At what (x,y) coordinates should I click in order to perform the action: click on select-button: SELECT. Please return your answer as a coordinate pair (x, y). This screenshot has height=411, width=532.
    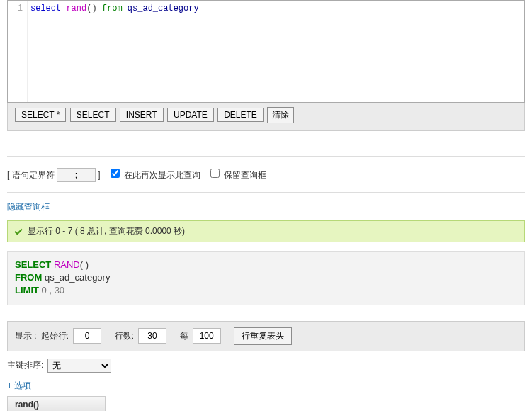
    Looking at the image, I should click on (94, 115).